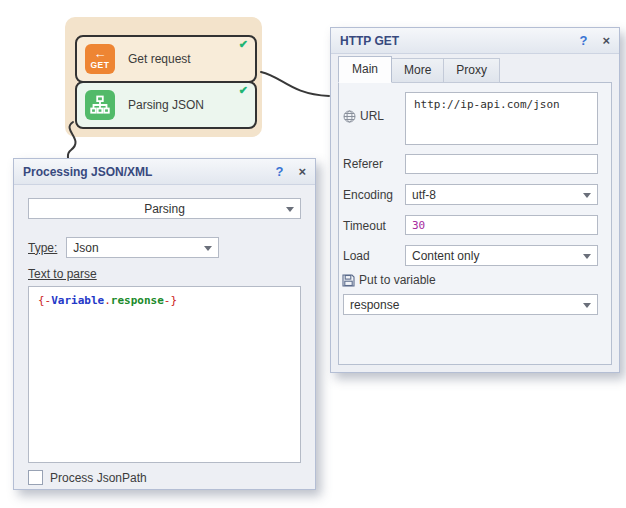 Image resolution: width=626 pixels, height=508 pixels. What do you see at coordinates (142, 248) in the screenshot?
I see `type-select: Json` at bounding box center [142, 248].